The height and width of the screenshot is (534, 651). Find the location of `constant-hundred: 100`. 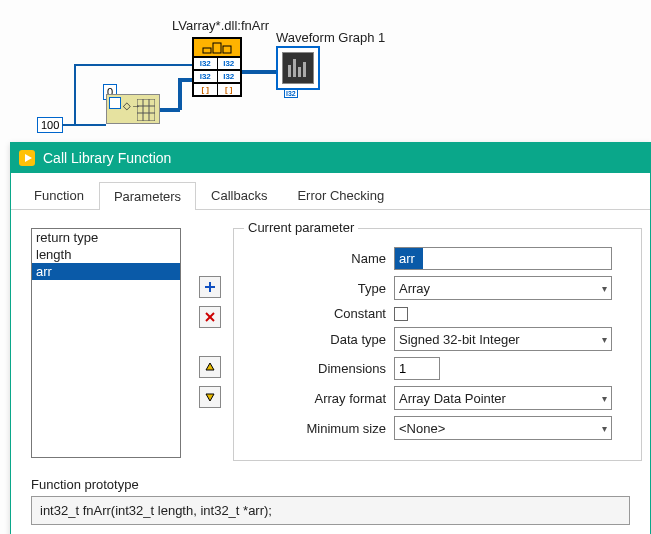

constant-hundred: 100 is located at coordinates (50, 125).